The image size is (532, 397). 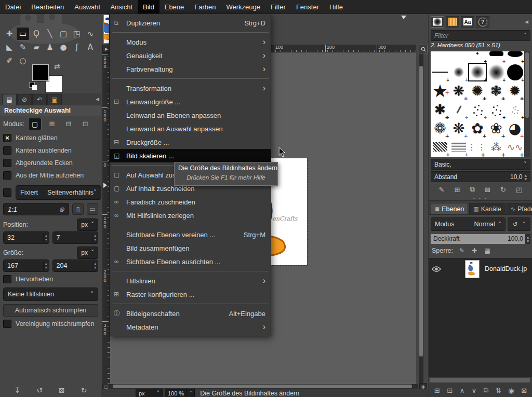 I want to click on portrait-icon: ▯, so click(x=78, y=209).